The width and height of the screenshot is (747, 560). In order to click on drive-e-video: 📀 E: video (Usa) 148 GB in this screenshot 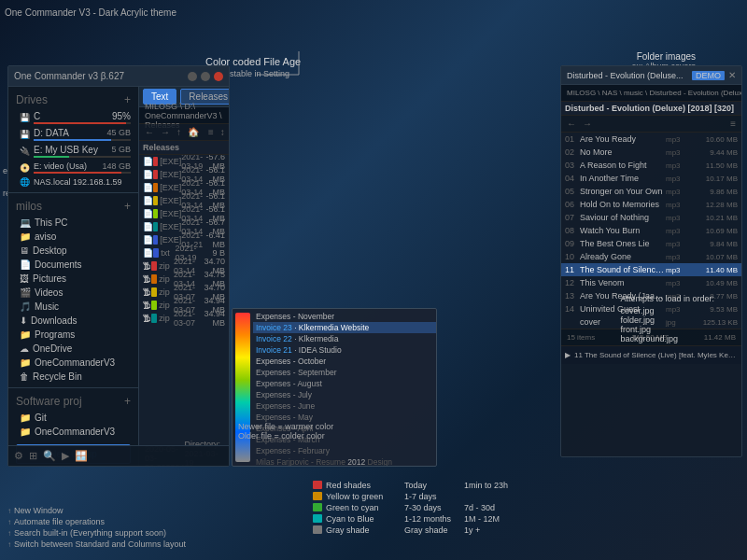, I will do `click(73, 168)`.